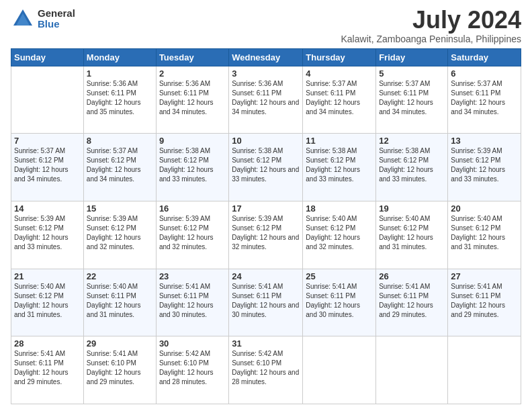  Describe the element at coordinates (120, 301) in the screenshot. I see `day-info: Sunrise: 5:40 AMSunset: 6:11 PMDaylight:…` at that location.